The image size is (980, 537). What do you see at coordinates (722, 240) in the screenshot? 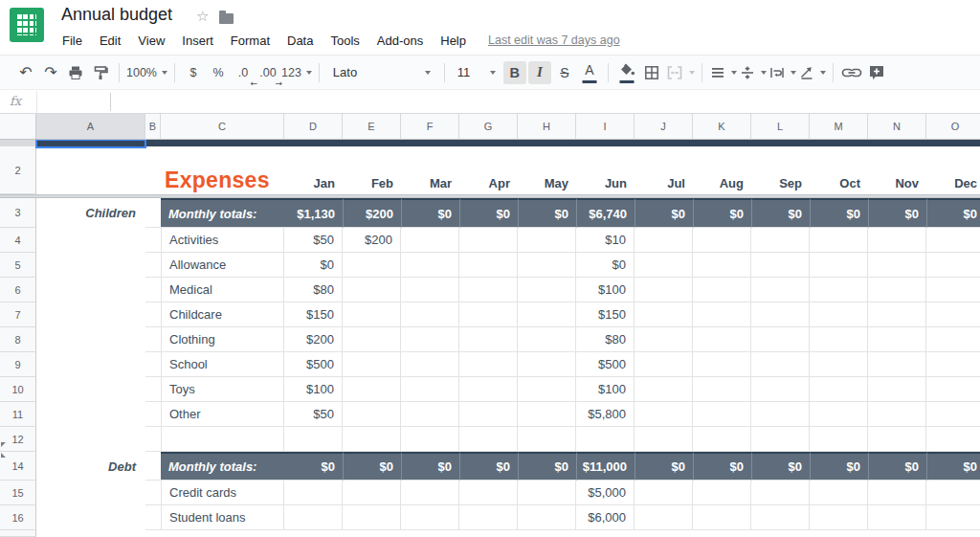
I see `cell-K4` at bounding box center [722, 240].